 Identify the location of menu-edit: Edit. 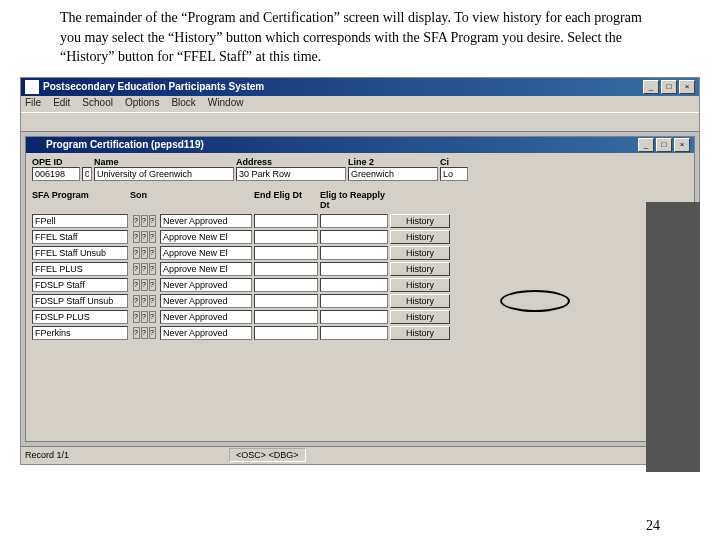
(62, 104).